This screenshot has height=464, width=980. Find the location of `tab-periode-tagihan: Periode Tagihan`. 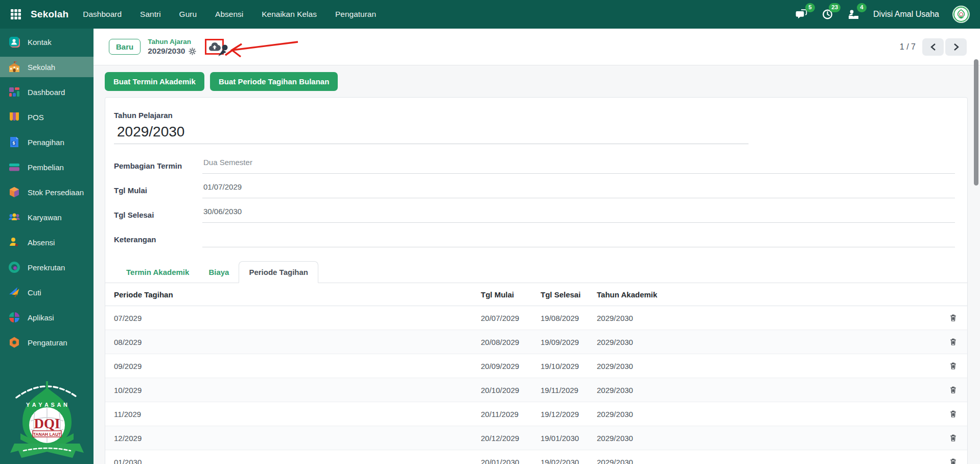

tab-periode-tagihan: Periode Tagihan is located at coordinates (278, 272).